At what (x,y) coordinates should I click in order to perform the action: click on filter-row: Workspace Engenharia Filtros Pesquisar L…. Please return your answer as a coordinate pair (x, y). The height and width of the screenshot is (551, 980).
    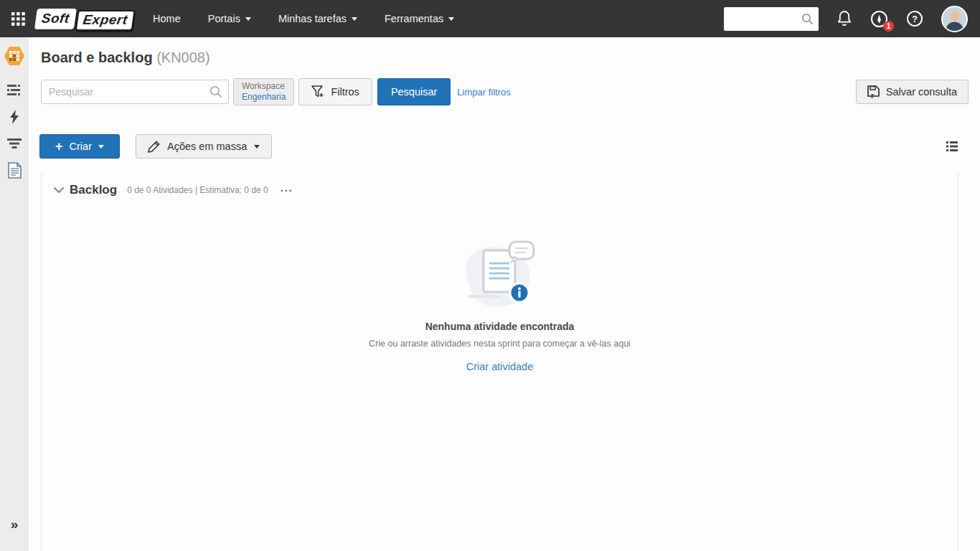
    Looking at the image, I should click on (505, 92).